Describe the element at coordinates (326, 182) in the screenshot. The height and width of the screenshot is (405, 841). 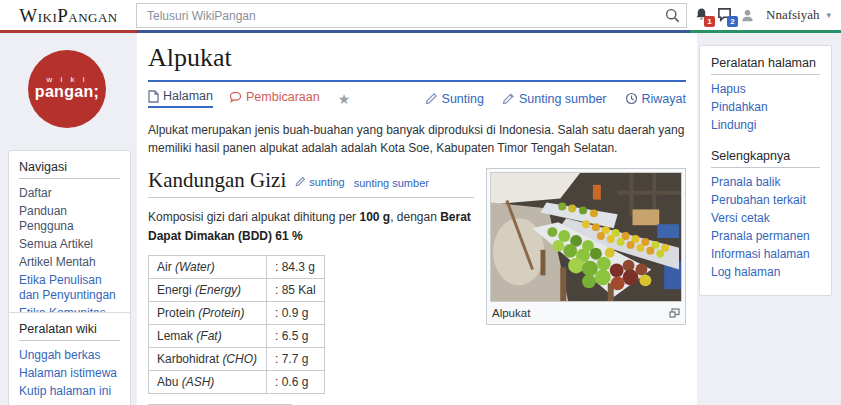
I see `section-edit-label: sunting` at that location.